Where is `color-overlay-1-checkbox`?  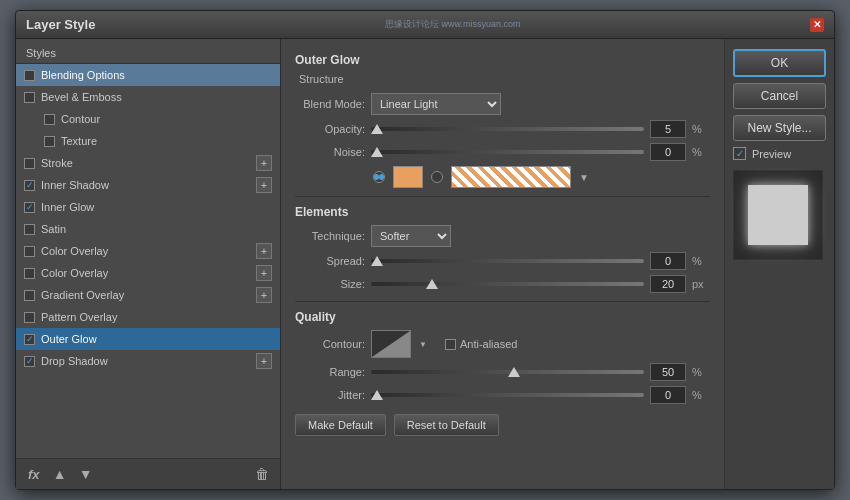 color-overlay-1-checkbox is located at coordinates (30, 252).